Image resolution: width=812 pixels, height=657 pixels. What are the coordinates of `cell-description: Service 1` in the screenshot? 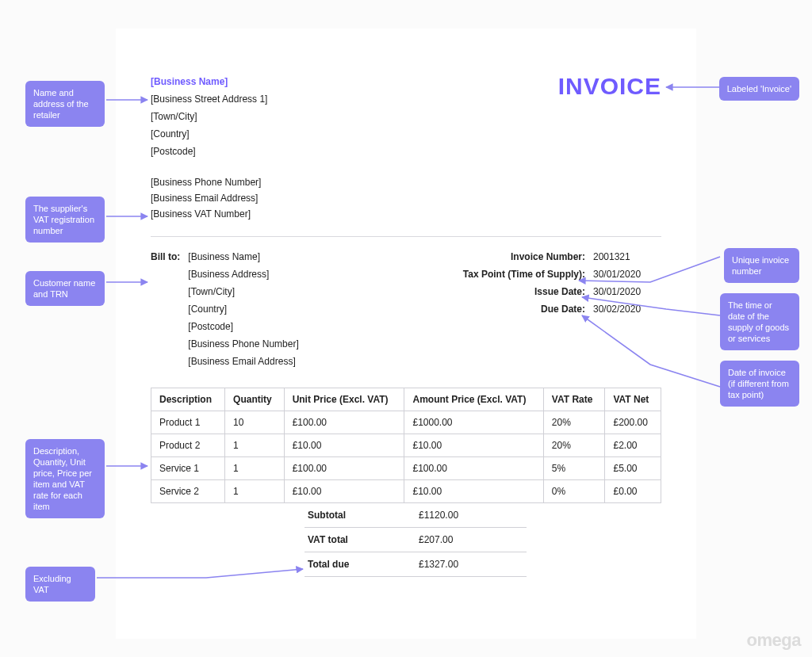 It's located at (189, 469).